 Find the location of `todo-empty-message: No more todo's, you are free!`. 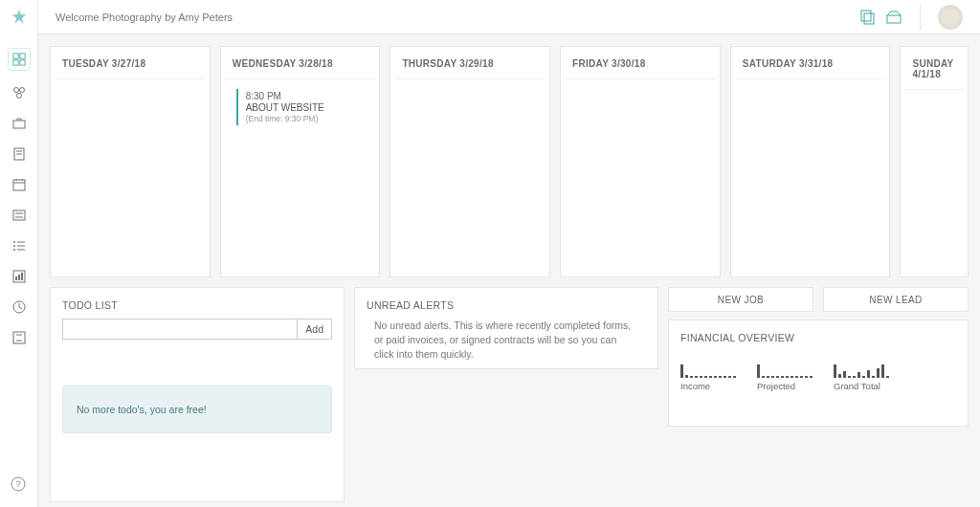

todo-empty-message: No more todo's, you are free! is located at coordinates (197, 409).